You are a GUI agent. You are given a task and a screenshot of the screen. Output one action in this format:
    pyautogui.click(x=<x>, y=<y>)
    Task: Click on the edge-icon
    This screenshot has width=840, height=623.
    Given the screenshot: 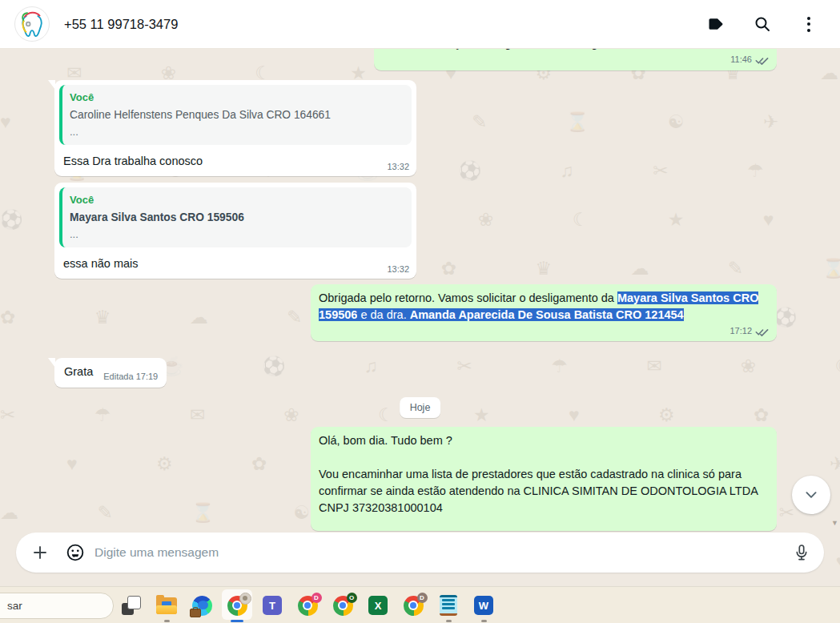 What is the action you would take?
    pyautogui.click(x=202, y=605)
    